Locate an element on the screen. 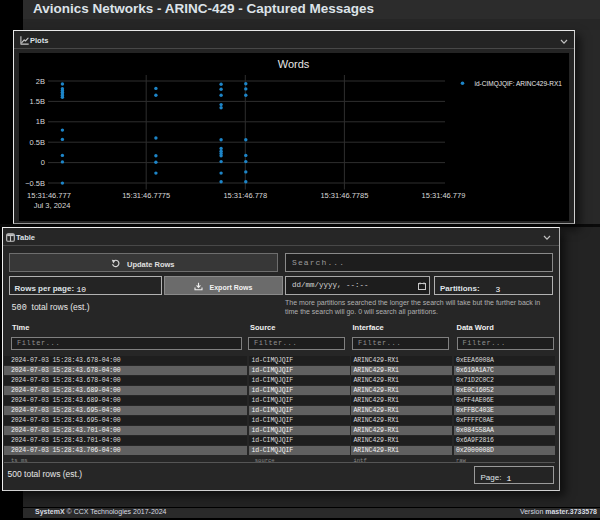  svg-text: 15:31:46.777 is located at coordinates (49, 196).